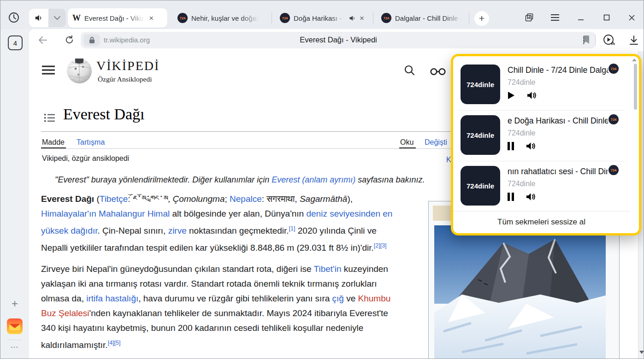 Image resolution: width=644 pixels, height=359 pixels. What do you see at coordinates (632, 18) in the screenshot?
I see `close-icon` at bounding box center [632, 18].